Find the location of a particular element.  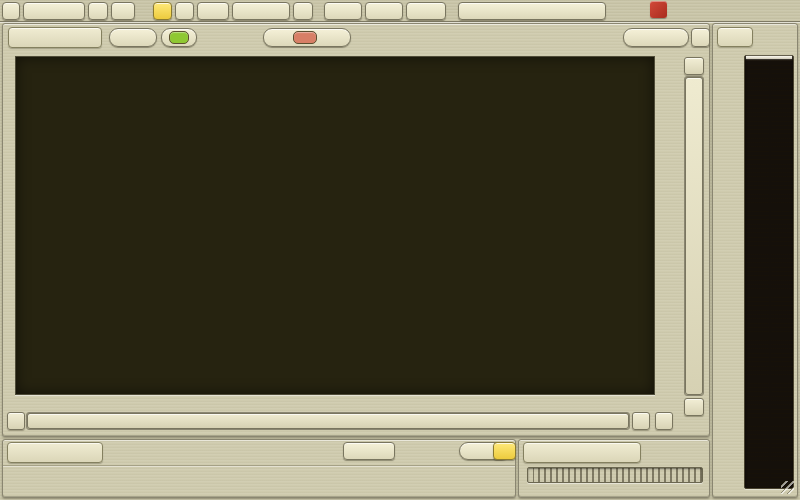

output-meter-panel is located at coordinates (755, 260).